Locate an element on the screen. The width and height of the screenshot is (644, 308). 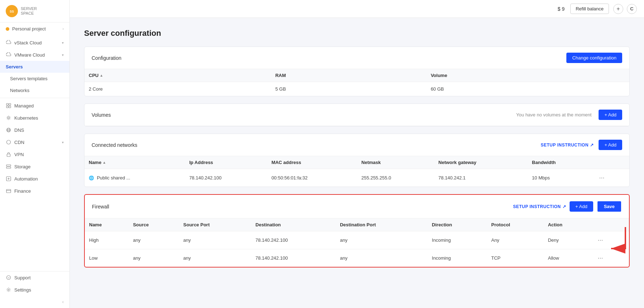
sidebar-item-label: Kubernetes is located at coordinates (26, 118).